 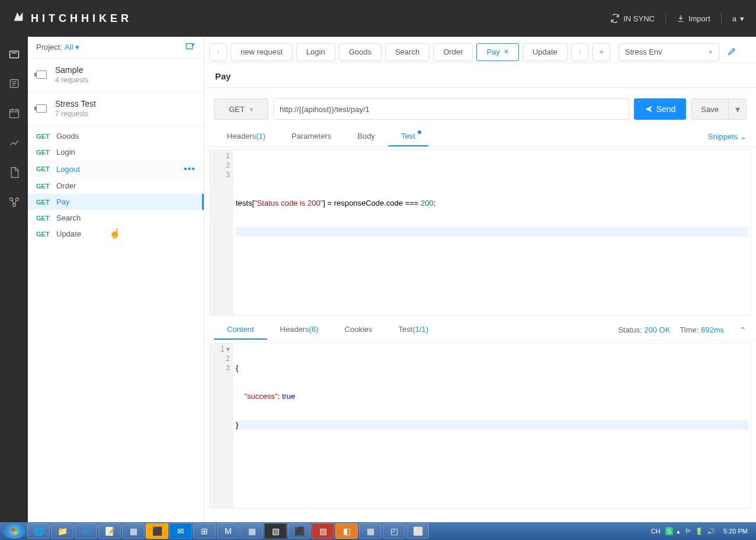 I want to click on folder-icon, so click(x=41, y=75).